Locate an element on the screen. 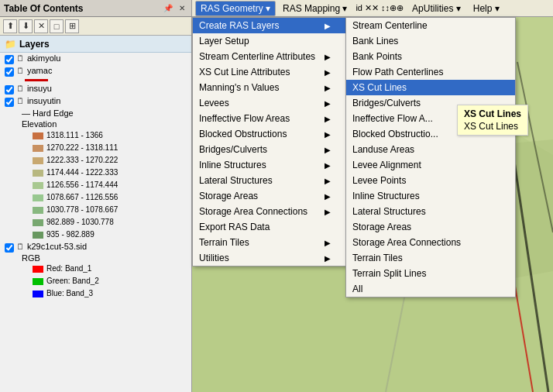 The image size is (553, 392). menu-terrain-tiles: Terrain Tiles ▶ is located at coordinates (270, 242).